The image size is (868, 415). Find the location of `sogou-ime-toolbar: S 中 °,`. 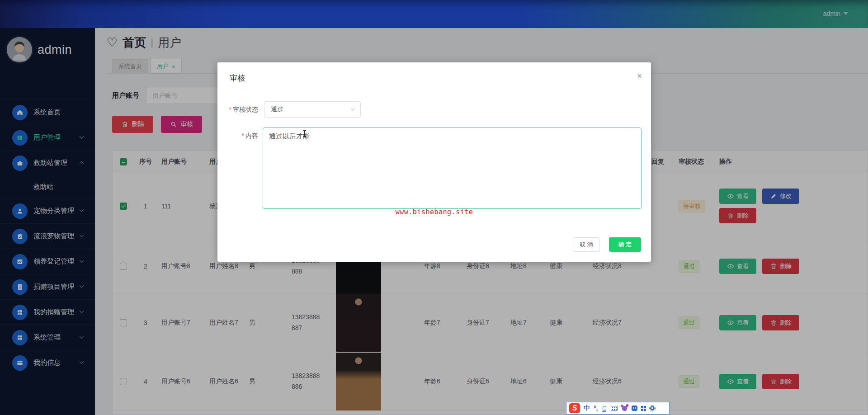

sogou-ime-toolbar: S 中 °, is located at coordinates (618, 408).